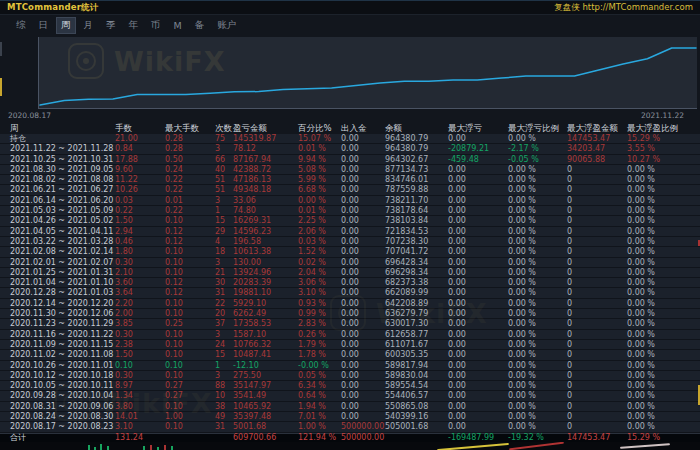 This screenshot has height=450, width=700. I want to click on table-row: 2021.08.30 ~ 2021.09.059.600.244042388.7…, so click(350, 170).